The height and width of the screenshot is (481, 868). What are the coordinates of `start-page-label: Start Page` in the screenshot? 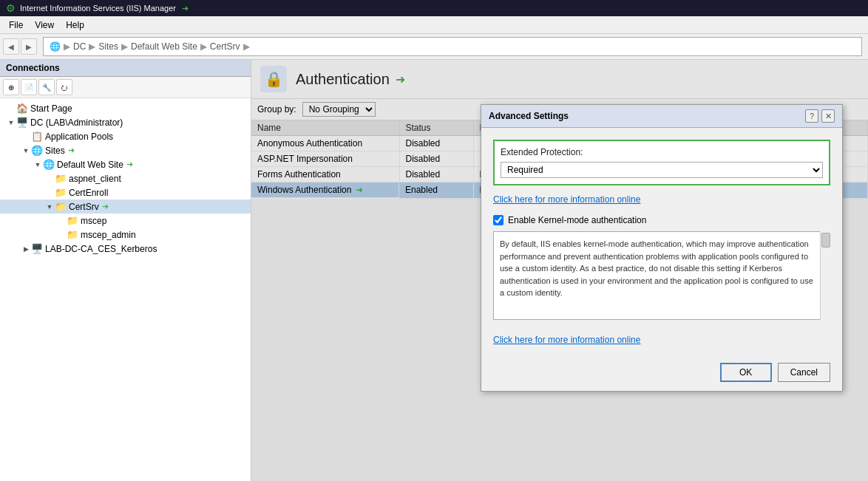 It's located at (52, 109).